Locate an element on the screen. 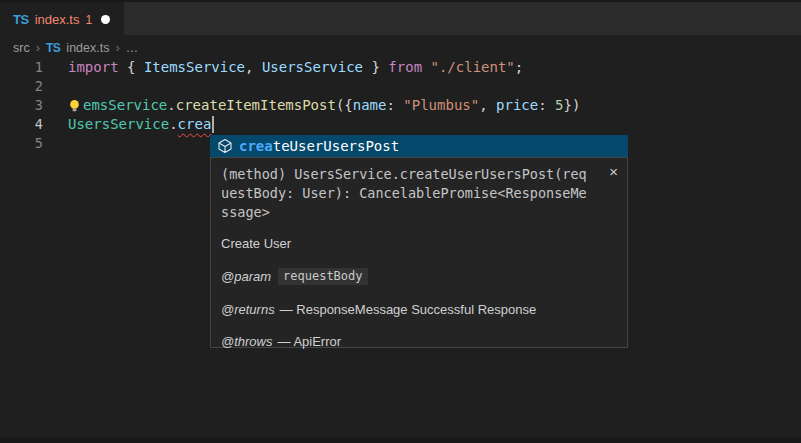 This screenshot has height=443, width=801. line-number: 5 is located at coordinates (22, 144).